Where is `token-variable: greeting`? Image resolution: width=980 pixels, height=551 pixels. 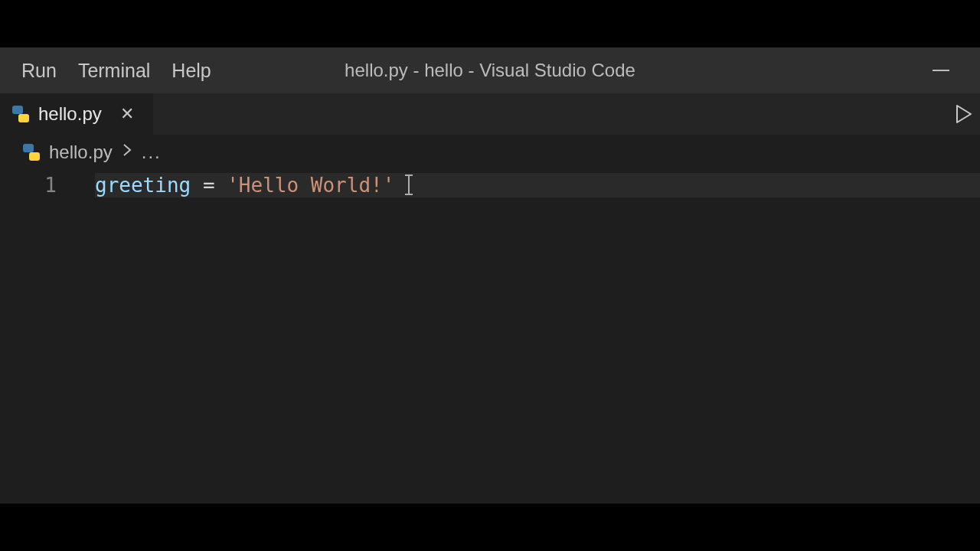 token-variable: greeting is located at coordinates (142, 185).